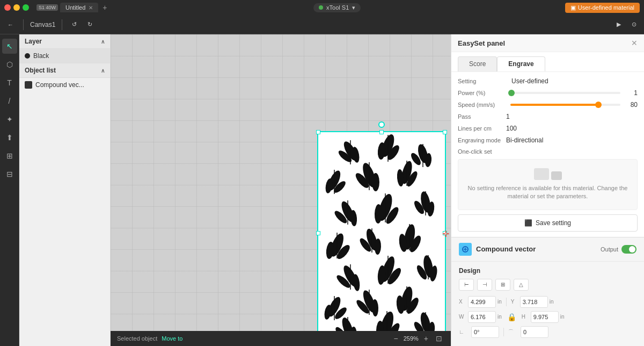 The width and height of the screenshot is (644, 346). Describe the element at coordinates (337, 8) in the screenshot. I see `machine-indicator: xTool S1 ▾` at that location.